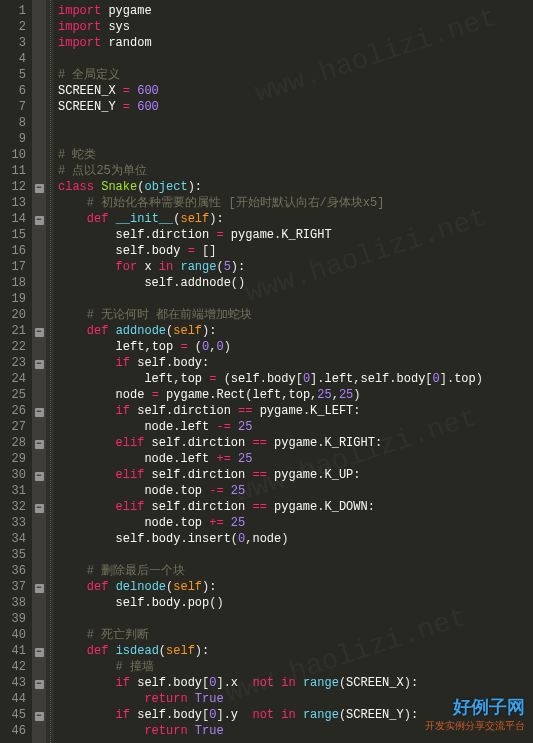 This screenshot has width=533, height=743. What do you see at coordinates (270, 251) in the screenshot?
I see `code-line: self.body = []` at bounding box center [270, 251].